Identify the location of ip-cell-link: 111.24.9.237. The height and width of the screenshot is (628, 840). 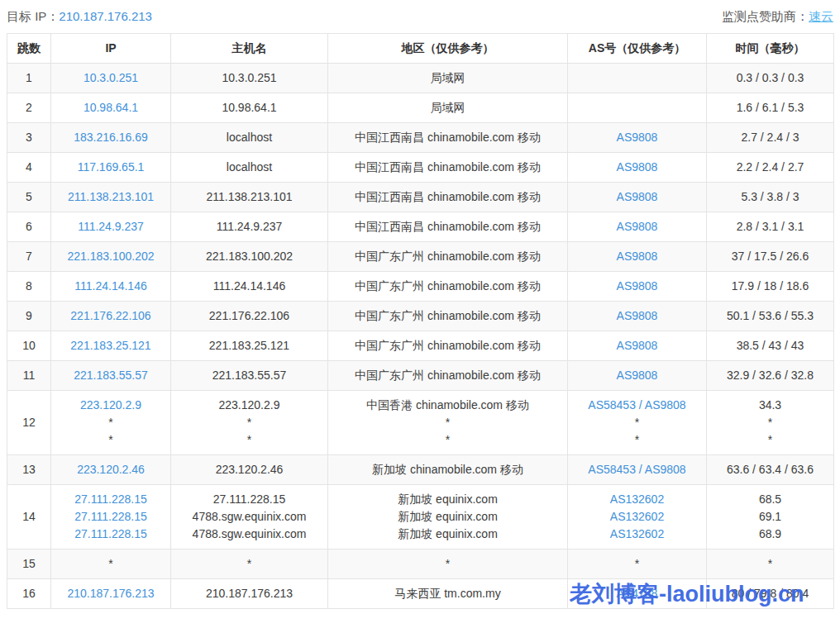
(111, 226).